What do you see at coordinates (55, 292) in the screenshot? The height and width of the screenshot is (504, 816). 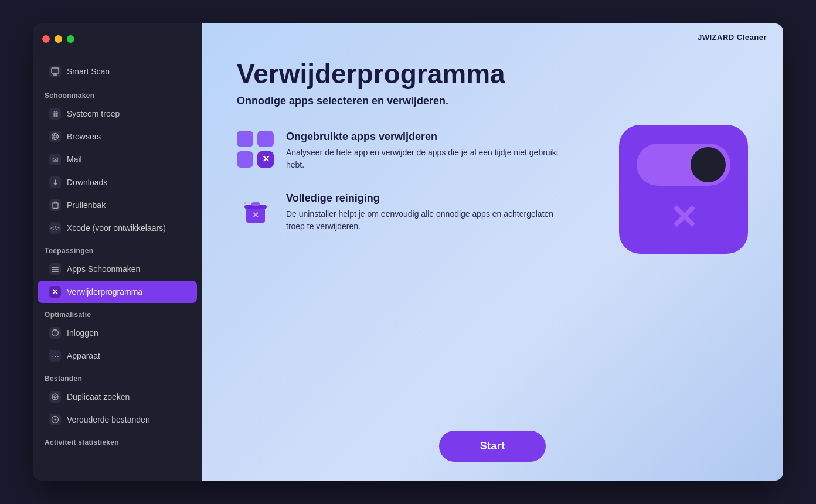 I see `verwijderprogramma-icon: ✕` at bounding box center [55, 292].